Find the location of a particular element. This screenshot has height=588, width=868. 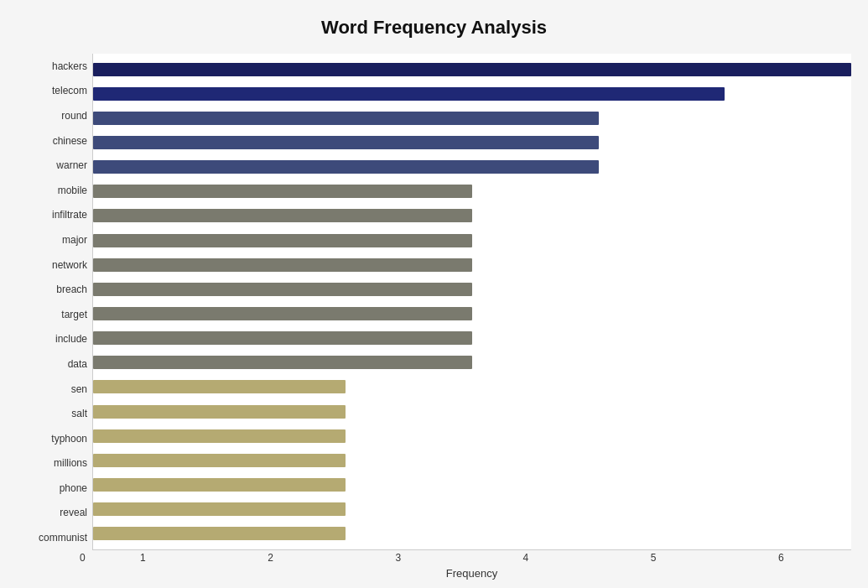

y-label: infiltrate is located at coordinates (70, 215).